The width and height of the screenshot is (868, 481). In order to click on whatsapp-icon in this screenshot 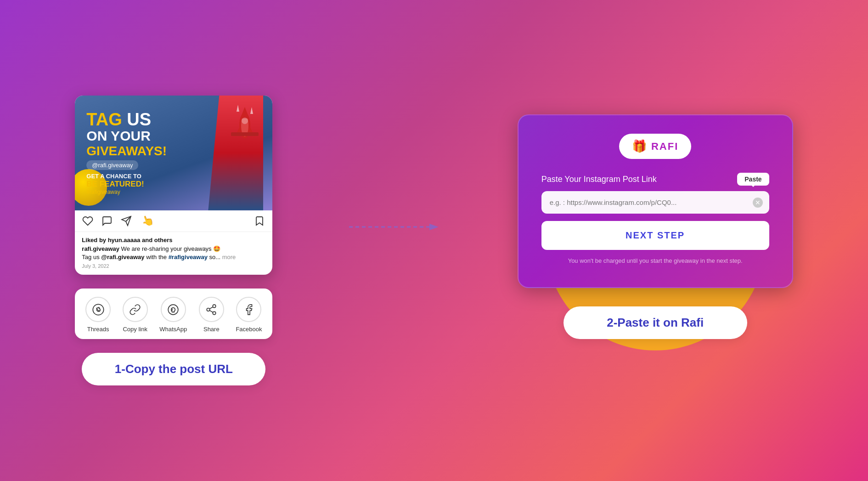, I will do `click(174, 310)`.